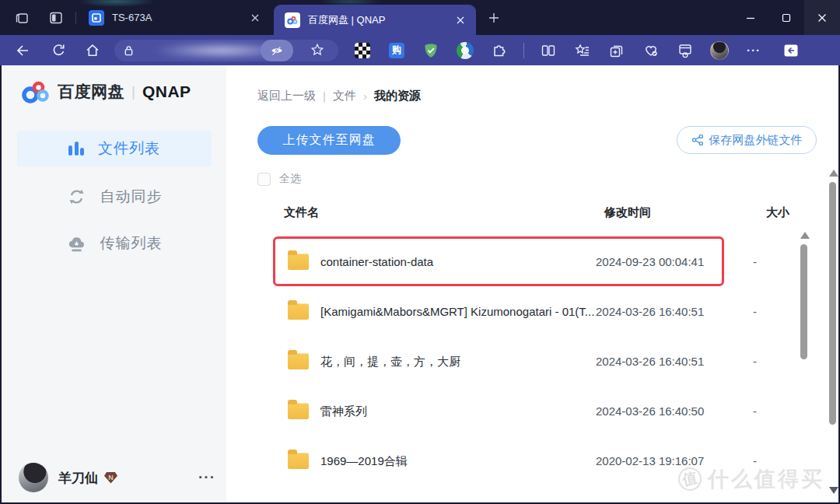 The height and width of the screenshot is (504, 840). Describe the element at coordinates (805, 235) in the screenshot. I see `inner-scrollbar-up-arrow` at that location.